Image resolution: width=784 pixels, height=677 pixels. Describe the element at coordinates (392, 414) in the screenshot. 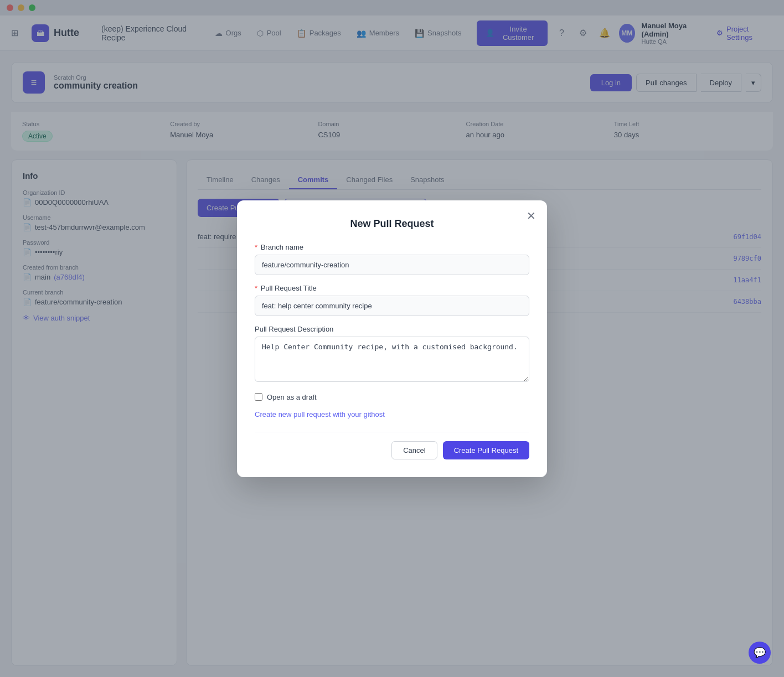

I see `githost-link: Create new pull request with your githos…` at that location.